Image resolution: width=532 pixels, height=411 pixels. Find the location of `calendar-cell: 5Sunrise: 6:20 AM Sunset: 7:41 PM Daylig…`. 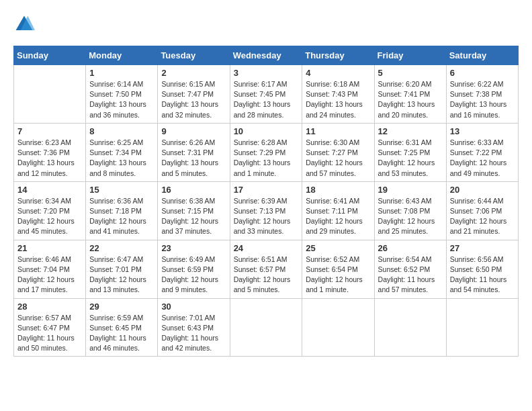

calendar-cell: 5Sunrise: 6:20 AM Sunset: 7:41 PM Daylig… is located at coordinates (410, 94).